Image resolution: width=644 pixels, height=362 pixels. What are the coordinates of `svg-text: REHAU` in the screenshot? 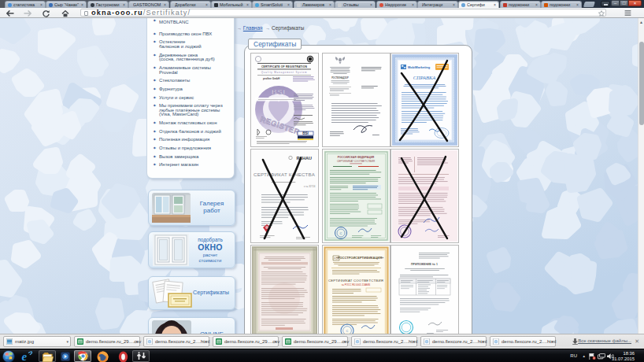 It's located at (304, 158).